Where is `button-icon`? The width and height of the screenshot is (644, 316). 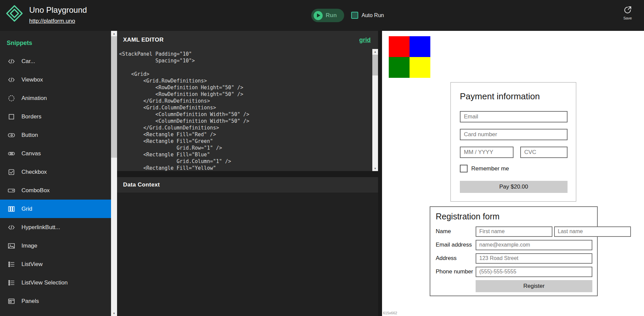 button-icon is located at coordinates (11, 135).